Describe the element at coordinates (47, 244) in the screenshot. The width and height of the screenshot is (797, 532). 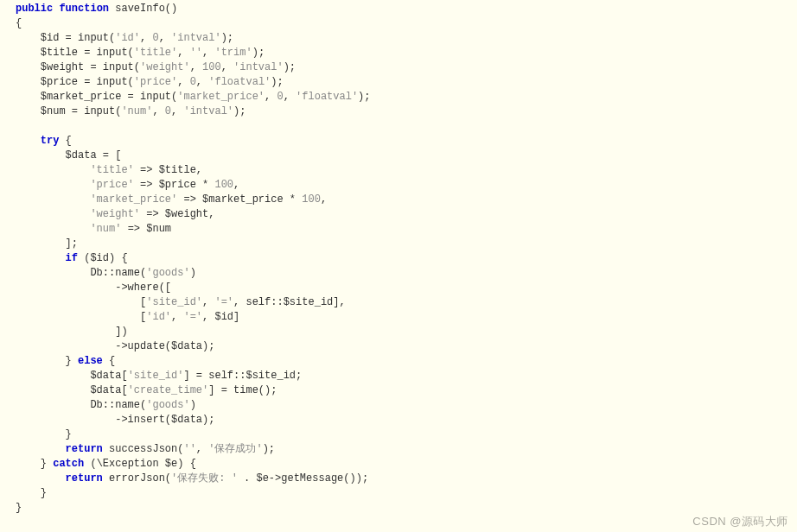
I see `txt: ];` at that location.